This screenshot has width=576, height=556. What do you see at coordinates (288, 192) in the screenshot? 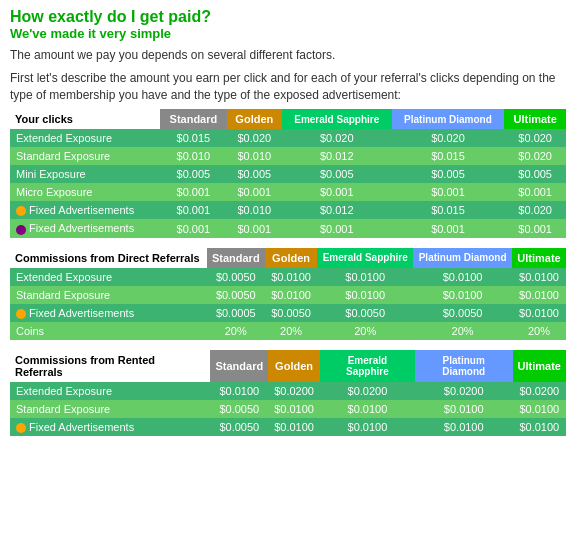
I see `table-row: Micro Exposure$0.001$0.001$0.001$0.001$0…` at bounding box center [288, 192].